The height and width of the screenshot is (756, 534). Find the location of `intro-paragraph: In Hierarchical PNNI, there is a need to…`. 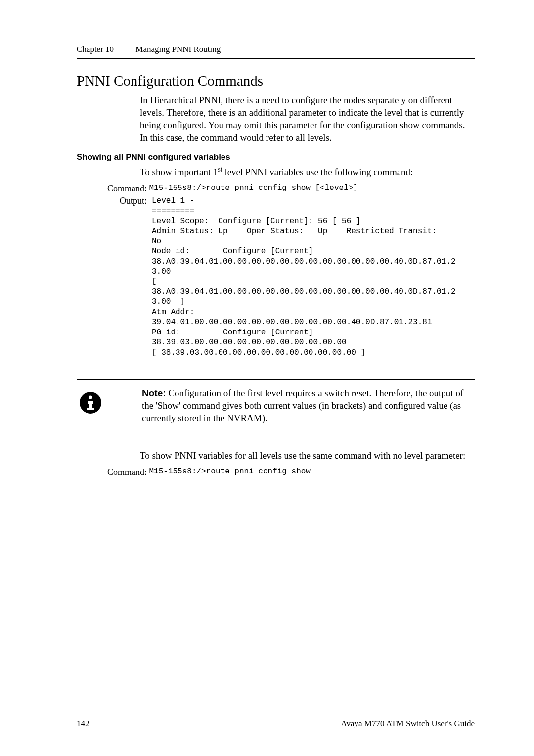

intro-paragraph: In Hierarchical PNNI, there is a need to… is located at coordinates (308, 119).